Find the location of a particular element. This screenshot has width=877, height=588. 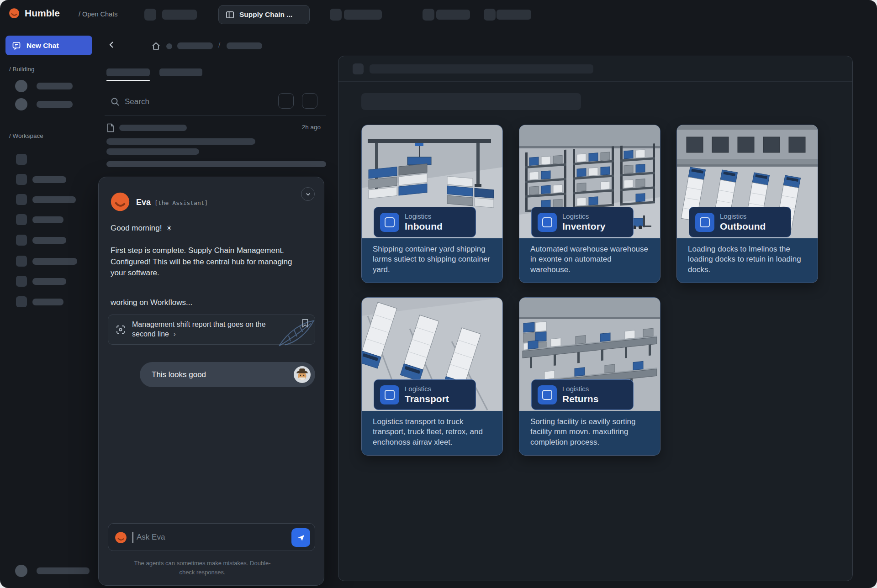

sidebar: New Chat / Building / Workspace is located at coordinates (49, 309).